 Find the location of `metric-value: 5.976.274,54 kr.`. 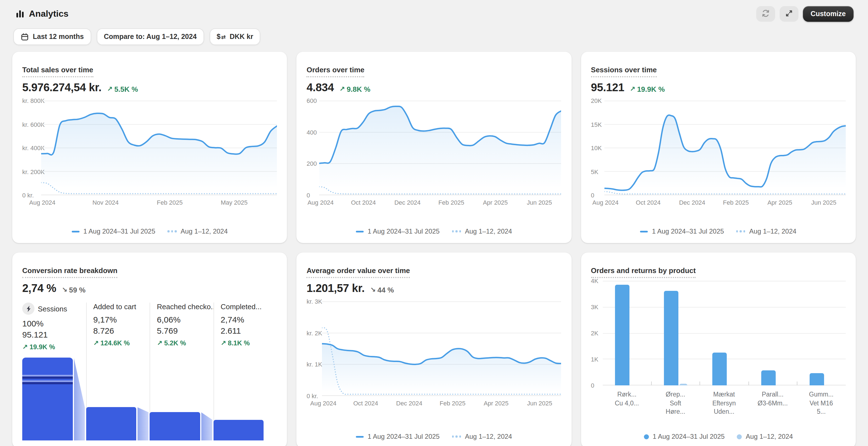

metric-value: 5.976.274,54 kr. is located at coordinates (62, 88).